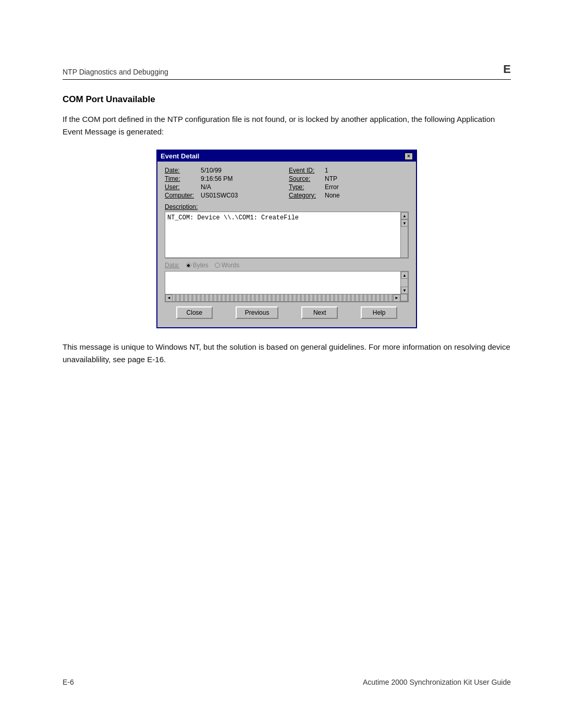 Image resolution: width=563 pixels, height=728 pixels. I want to click on page-header: NTP Diagnostics and Debugging E, so click(287, 71).